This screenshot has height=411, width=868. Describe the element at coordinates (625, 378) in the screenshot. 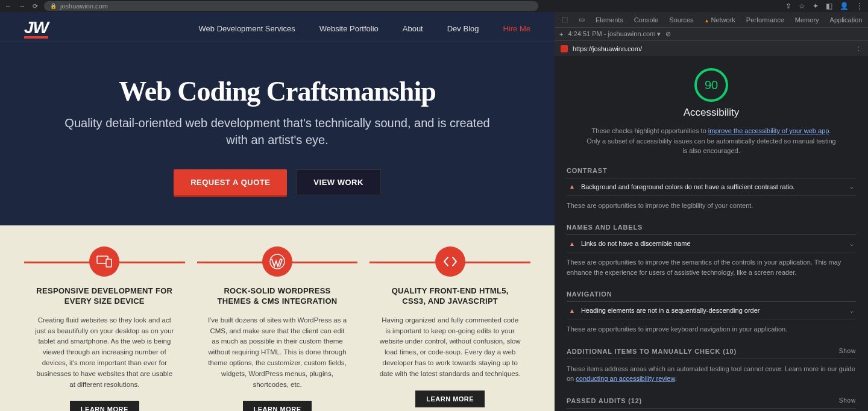

I see `review-link: conducting an accessibility review` at that location.